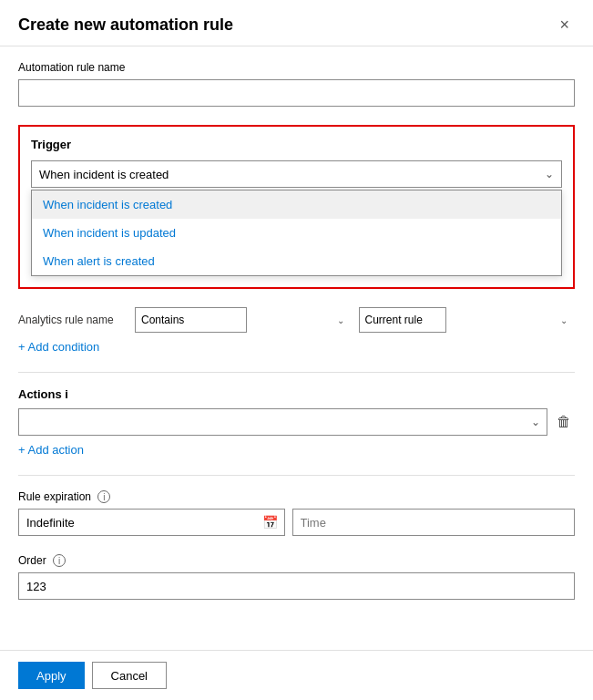 The width and height of the screenshot is (593, 700). I want to click on add-condition-button: + Add condition, so click(58, 346).